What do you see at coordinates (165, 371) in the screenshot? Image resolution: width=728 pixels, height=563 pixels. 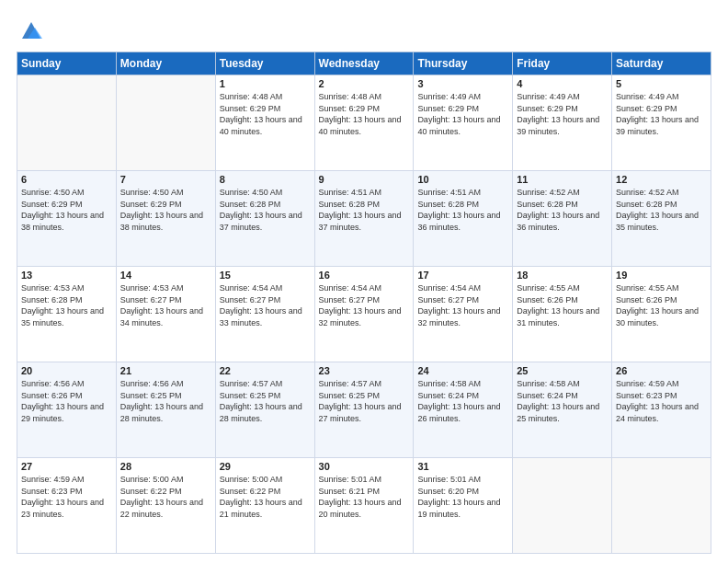 I see `day-number: 21` at bounding box center [165, 371].